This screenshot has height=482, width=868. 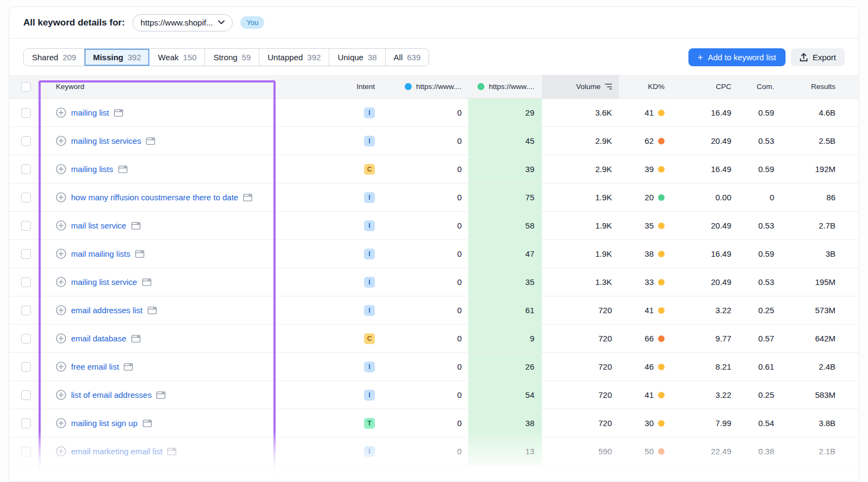 I want to click on tab-unique: Unique38, so click(x=357, y=58).